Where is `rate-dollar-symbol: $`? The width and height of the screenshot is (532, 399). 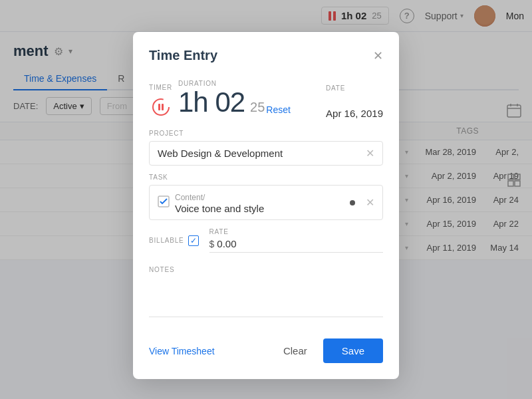
rate-dollar-symbol: $ is located at coordinates (212, 244).